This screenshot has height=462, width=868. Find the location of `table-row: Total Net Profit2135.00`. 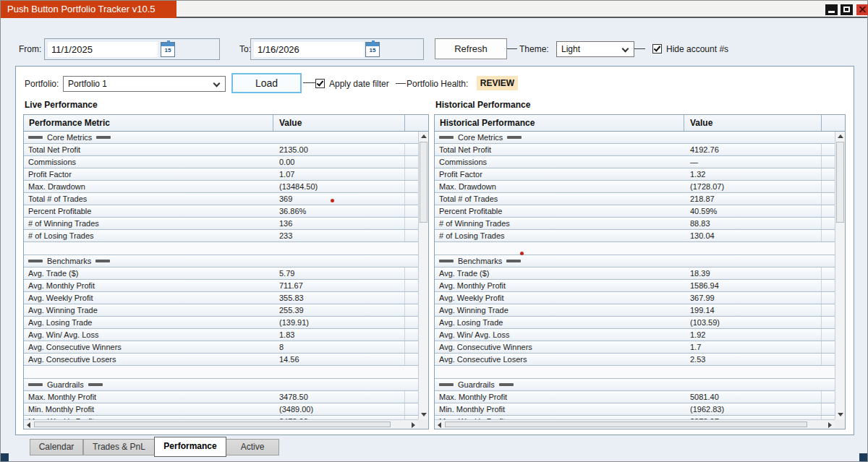

table-row: Total Net Profit2135.00 is located at coordinates (221, 150).